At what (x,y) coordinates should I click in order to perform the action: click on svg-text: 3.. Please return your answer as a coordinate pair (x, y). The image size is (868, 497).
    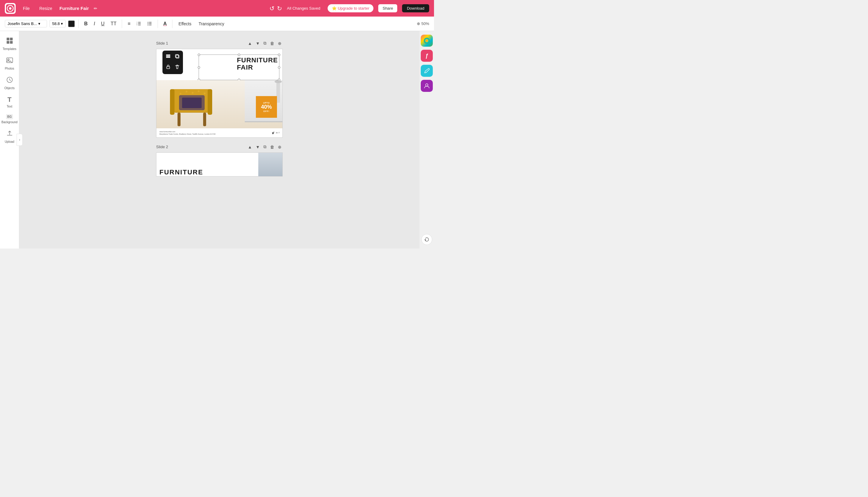
    Looking at the image, I should click on (137, 25).